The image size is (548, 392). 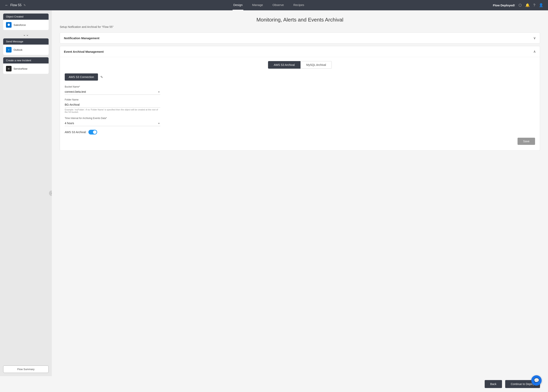 What do you see at coordinates (300, 132) in the screenshot?
I see `archival-toggle-row: AWS S3 Archival:` at bounding box center [300, 132].